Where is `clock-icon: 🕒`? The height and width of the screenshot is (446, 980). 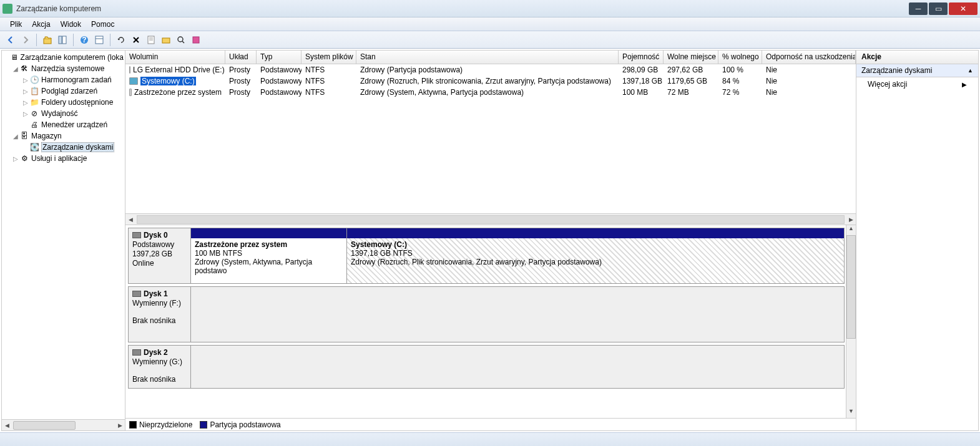
clock-icon: 🕒 is located at coordinates (34, 80).